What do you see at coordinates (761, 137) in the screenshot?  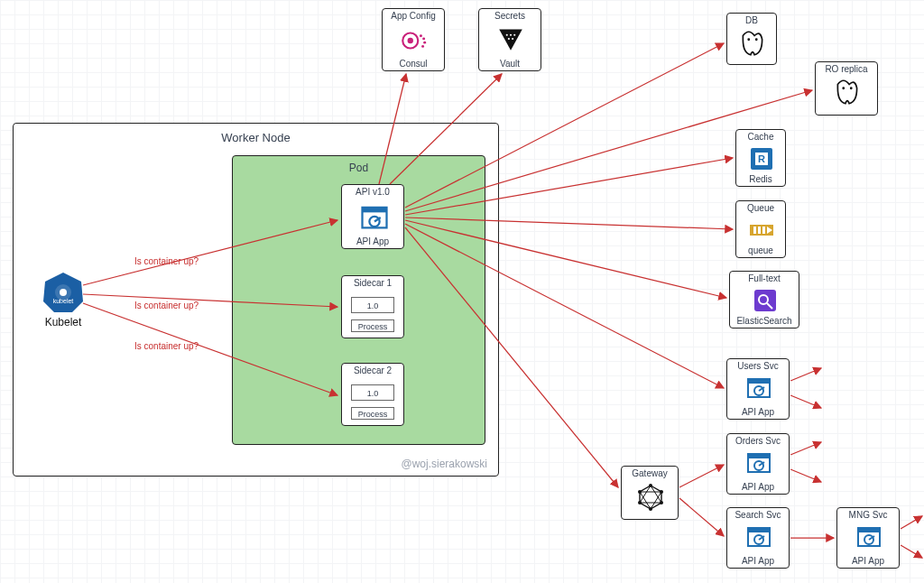 I see `cache-title: Cache` at bounding box center [761, 137].